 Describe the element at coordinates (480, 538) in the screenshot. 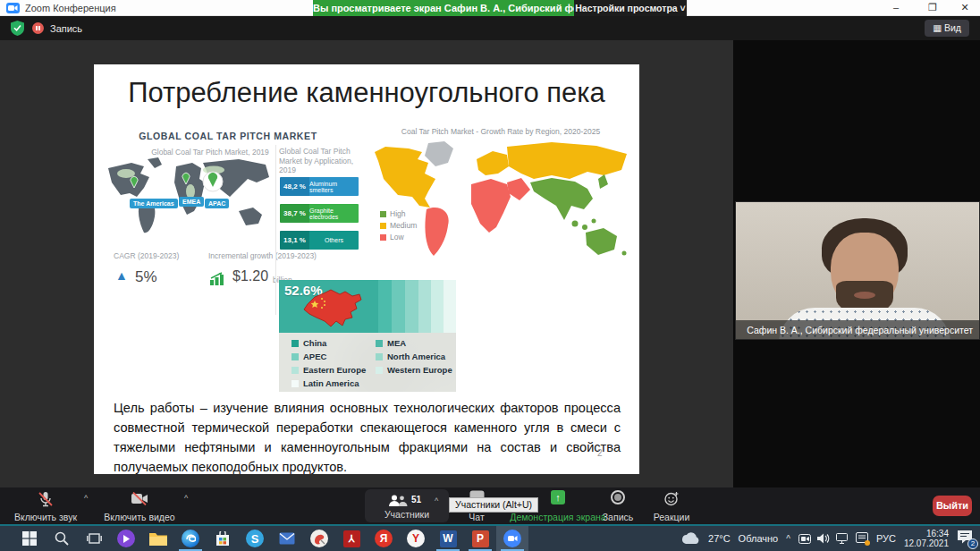

I see `powerpoint-icon: P` at that location.